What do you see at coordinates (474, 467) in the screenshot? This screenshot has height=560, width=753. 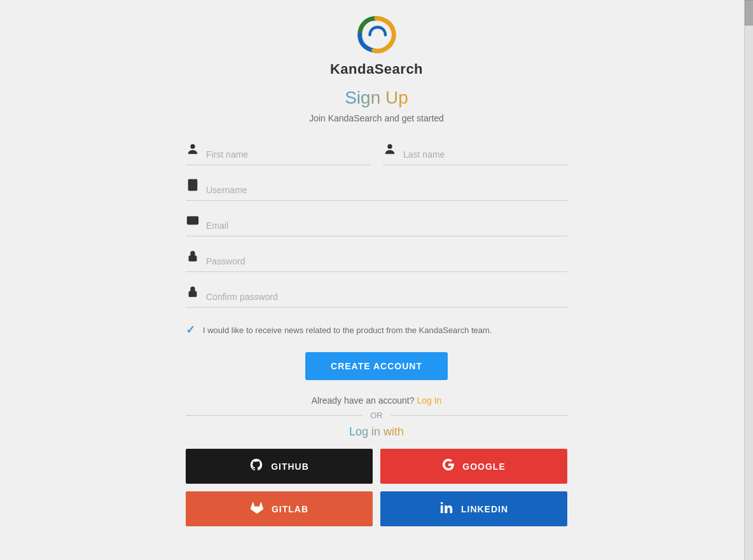 I see `google-button: GOOGLE` at bounding box center [474, 467].